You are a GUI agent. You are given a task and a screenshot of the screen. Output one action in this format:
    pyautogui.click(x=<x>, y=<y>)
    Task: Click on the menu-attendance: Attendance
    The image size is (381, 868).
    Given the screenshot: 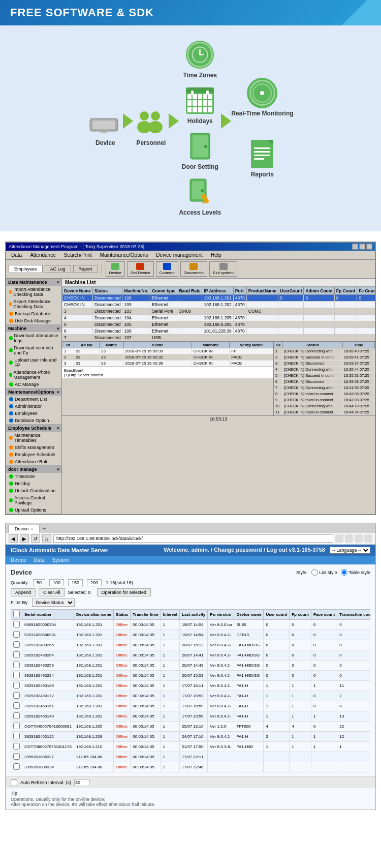 What is the action you would take?
    pyautogui.click(x=43, y=255)
    